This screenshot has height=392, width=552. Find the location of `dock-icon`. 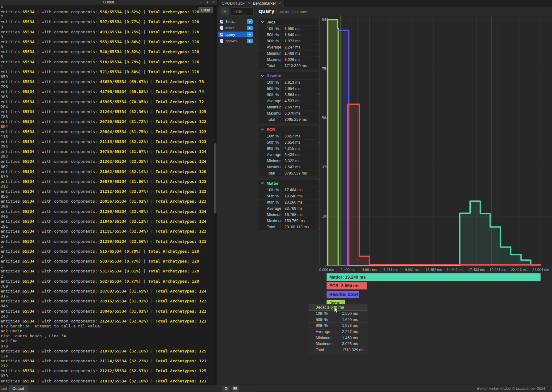

dock-icon is located at coordinates (207, 2).